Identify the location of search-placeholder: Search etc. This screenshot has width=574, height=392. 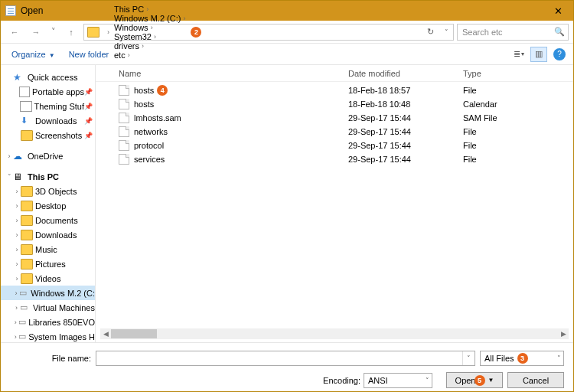
(482, 32).